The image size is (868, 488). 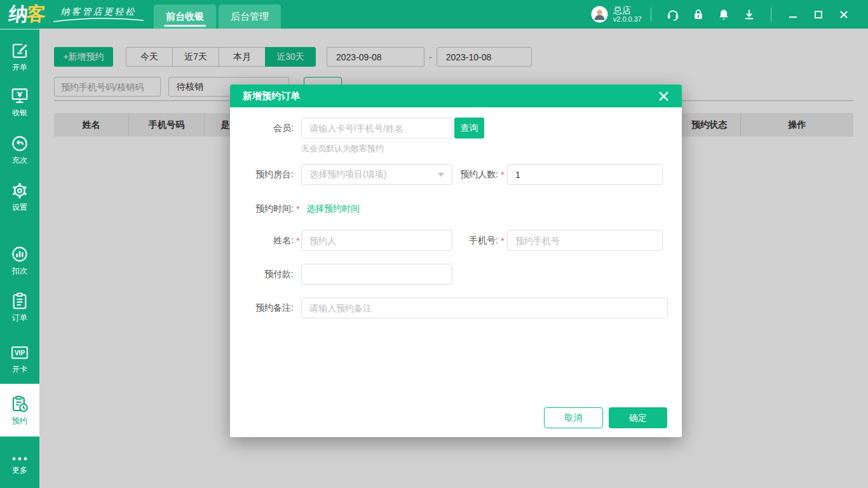 I want to click on sidebar-item-open-order: 开单, so click(x=20, y=57).